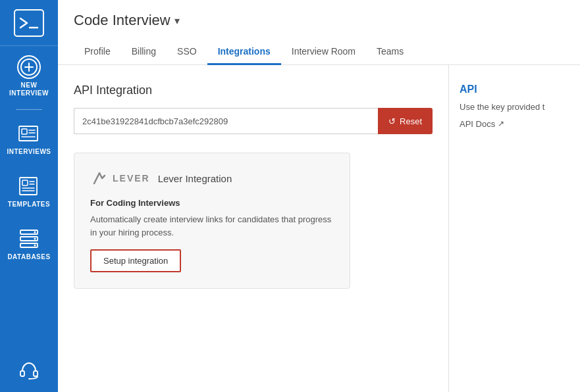  I want to click on sidebar-item-interviews: INTERVIEWS, so click(29, 139).